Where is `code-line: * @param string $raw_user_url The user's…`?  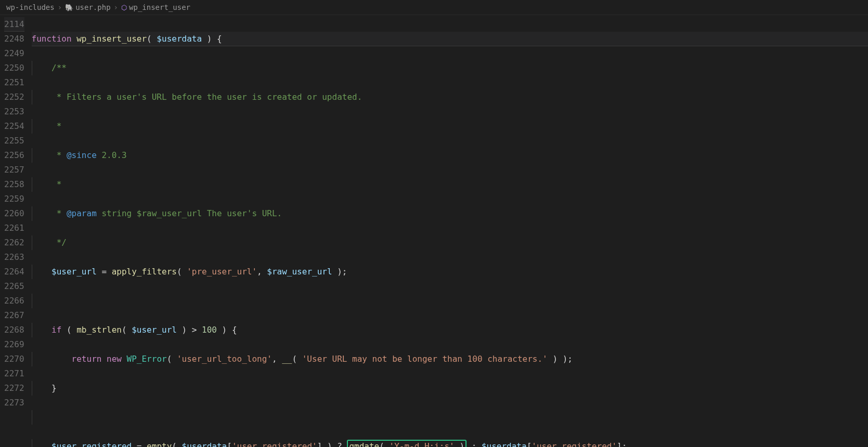
code-line: * @param string $raw_user_url The user's… is located at coordinates (450, 214).